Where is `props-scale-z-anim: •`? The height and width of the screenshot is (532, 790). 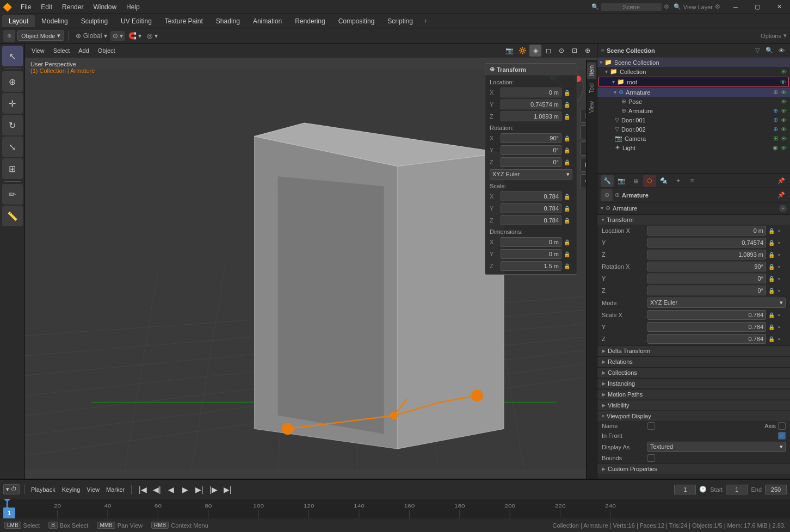 props-scale-z-anim: • is located at coordinates (782, 339).